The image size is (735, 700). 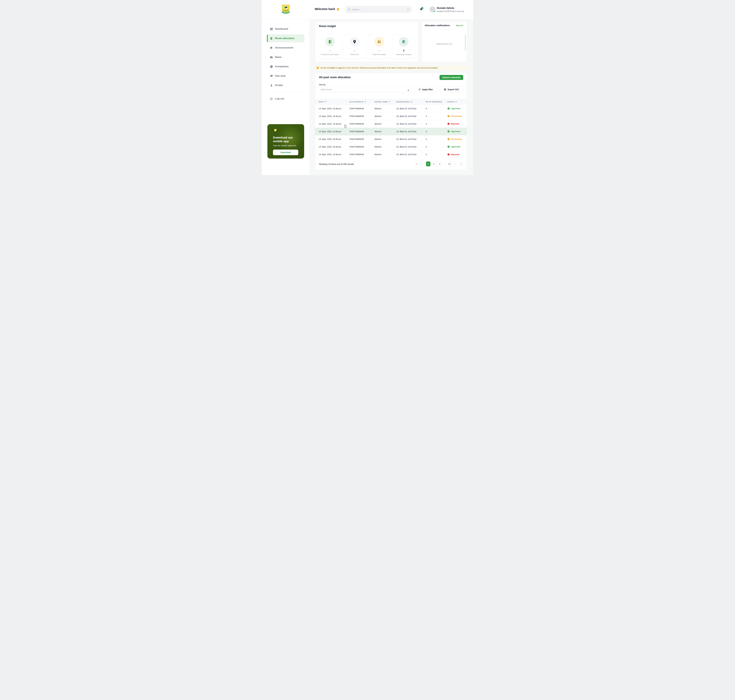 I want to click on stat-label: Current hostel name, so click(x=330, y=54).